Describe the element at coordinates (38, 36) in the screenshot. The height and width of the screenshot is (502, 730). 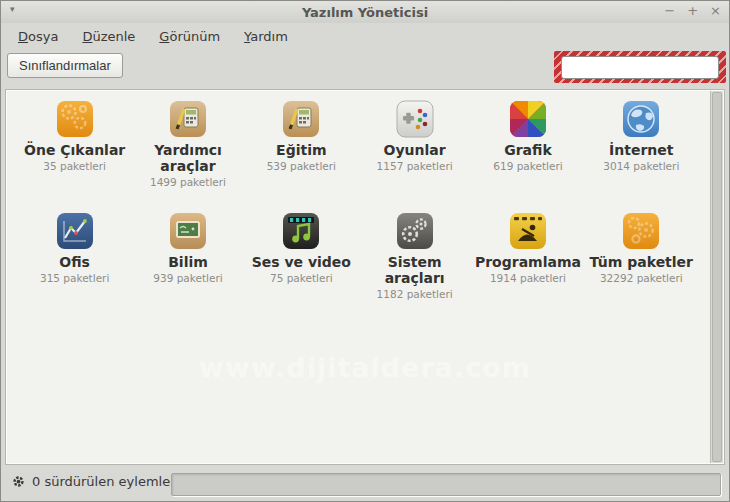
I see `menu-dosya: Dosya` at that location.